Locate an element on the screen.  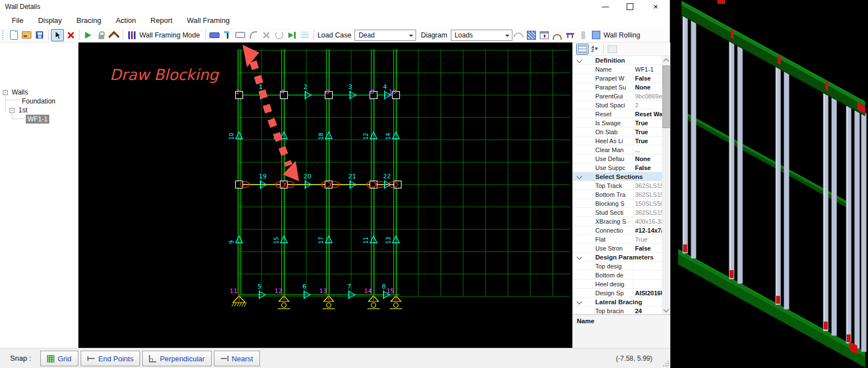
prop-row-flat: FlatTrue is located at coordinates (618, 239).